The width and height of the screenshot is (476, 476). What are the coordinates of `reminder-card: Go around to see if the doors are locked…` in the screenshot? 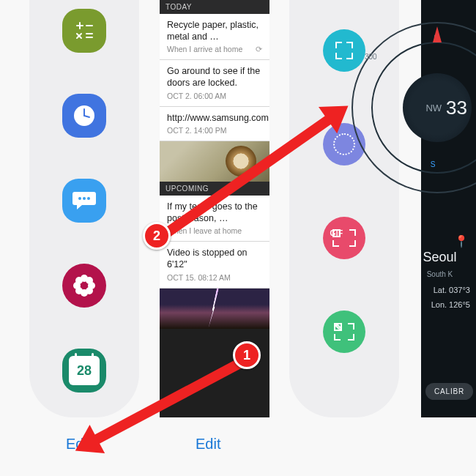 It's located at (215, 83).